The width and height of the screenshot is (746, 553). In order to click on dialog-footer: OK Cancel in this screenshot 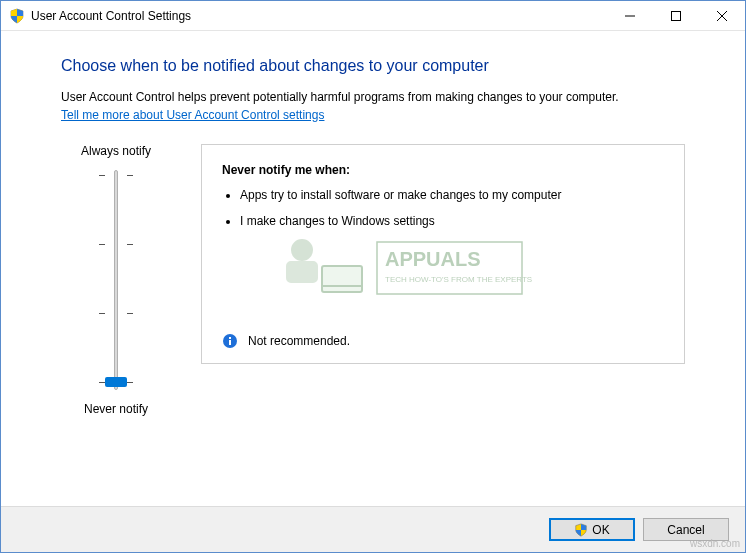, I will do `click(373, 529)`.